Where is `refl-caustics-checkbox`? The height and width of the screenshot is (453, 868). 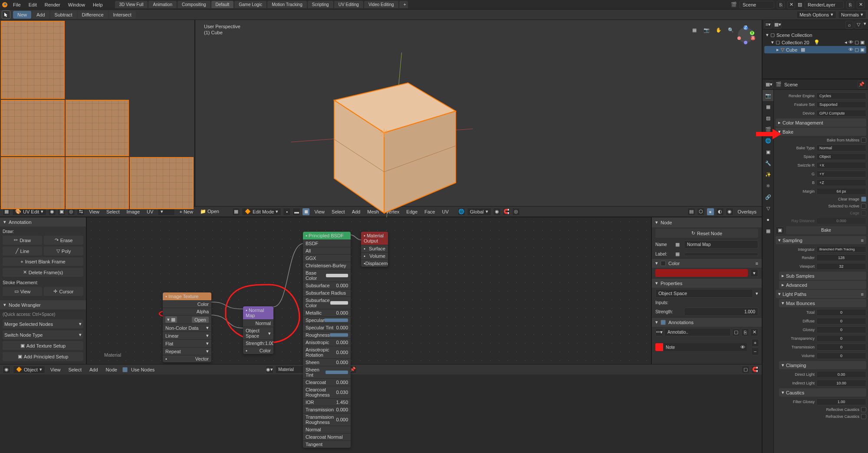
refl-caustics-checkbox is located at coordinates (864, 410).